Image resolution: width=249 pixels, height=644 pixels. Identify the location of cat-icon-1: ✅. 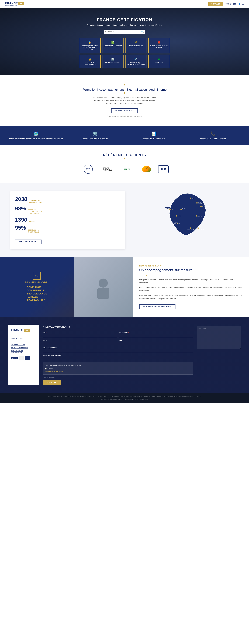
(113, 42).